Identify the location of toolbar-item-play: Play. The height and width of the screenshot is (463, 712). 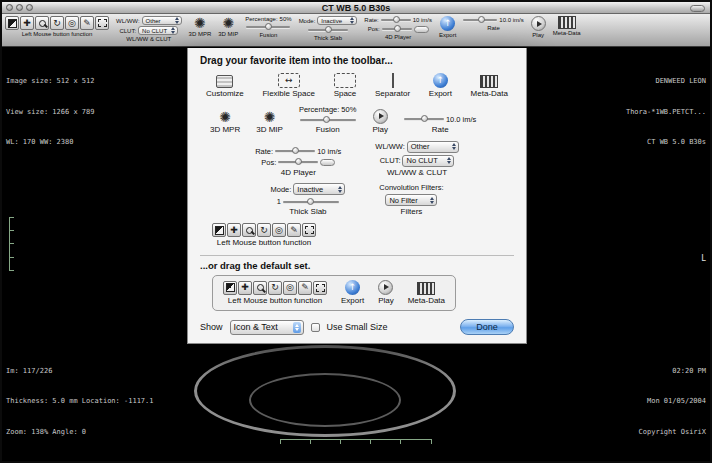
(538, 28).